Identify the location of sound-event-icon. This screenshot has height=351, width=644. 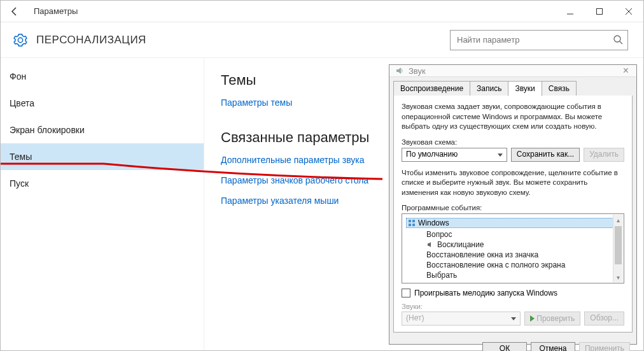
(430, 245).